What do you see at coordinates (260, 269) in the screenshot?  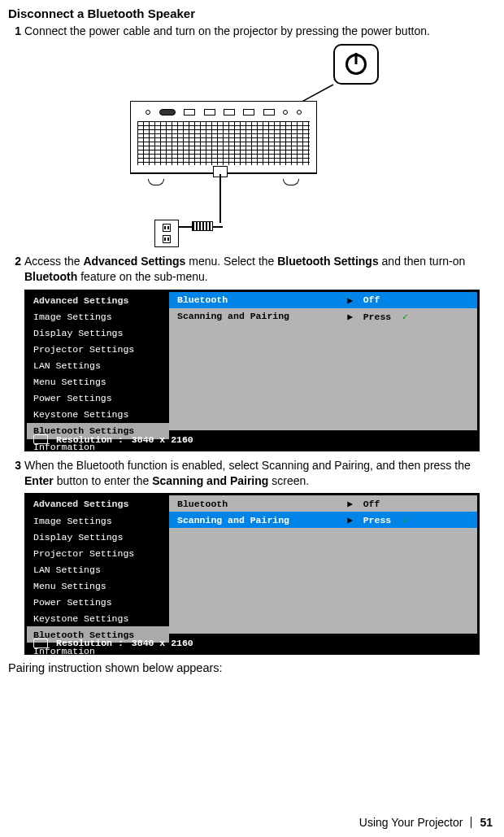 I see `step-2-text: Access the Advanced Settings menu. Selec…` at bounding box center [260, 269].